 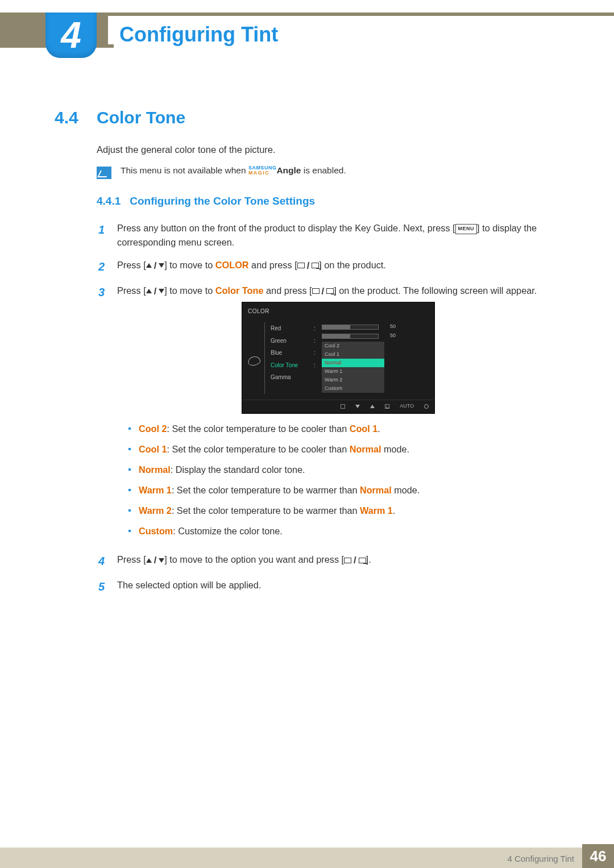 What do you see at coordinates (69, 118) in the screenshot?
I see `section-number: 4.4` at bounding box center [69, 118].